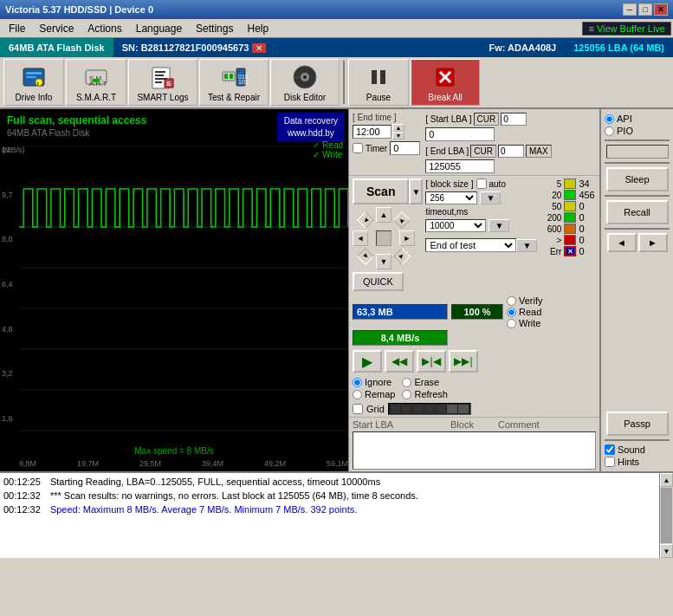  I want to click on pause-icon, so click(379, 77).